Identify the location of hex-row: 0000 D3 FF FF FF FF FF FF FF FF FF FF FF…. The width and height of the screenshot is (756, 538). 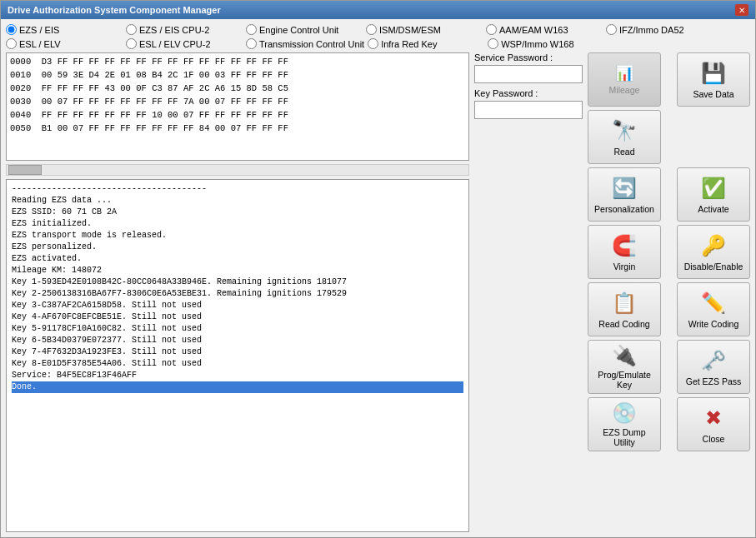
(238, 62).